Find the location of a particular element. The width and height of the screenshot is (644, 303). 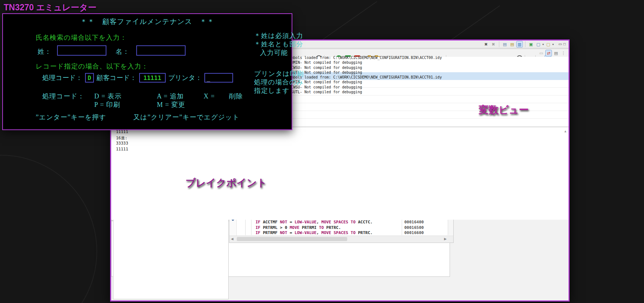

show-logical-structure-icon: ⇄ is located at coordinates (549, 53).